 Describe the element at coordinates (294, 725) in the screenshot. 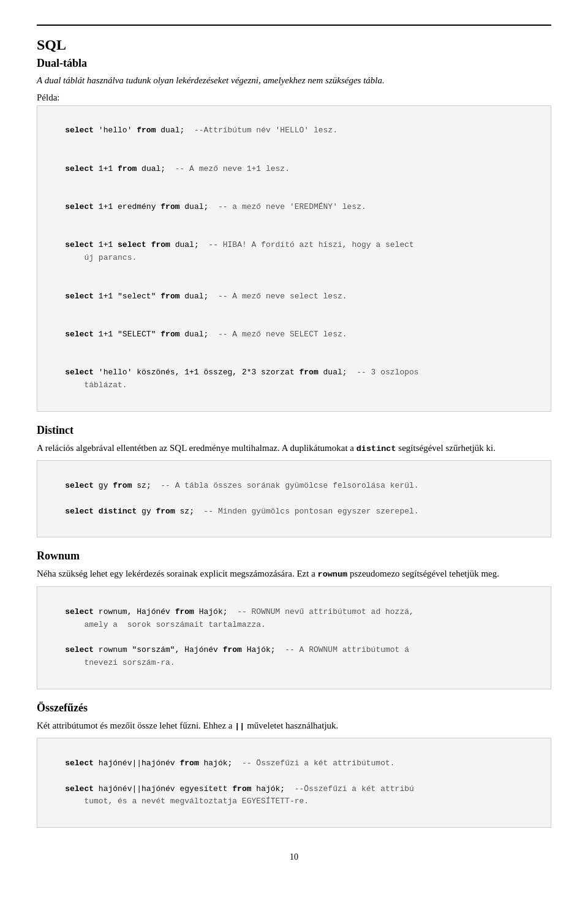

I see `osszefuzes-body: Két attribútumot és mezőit össze lehet f…` at that location.